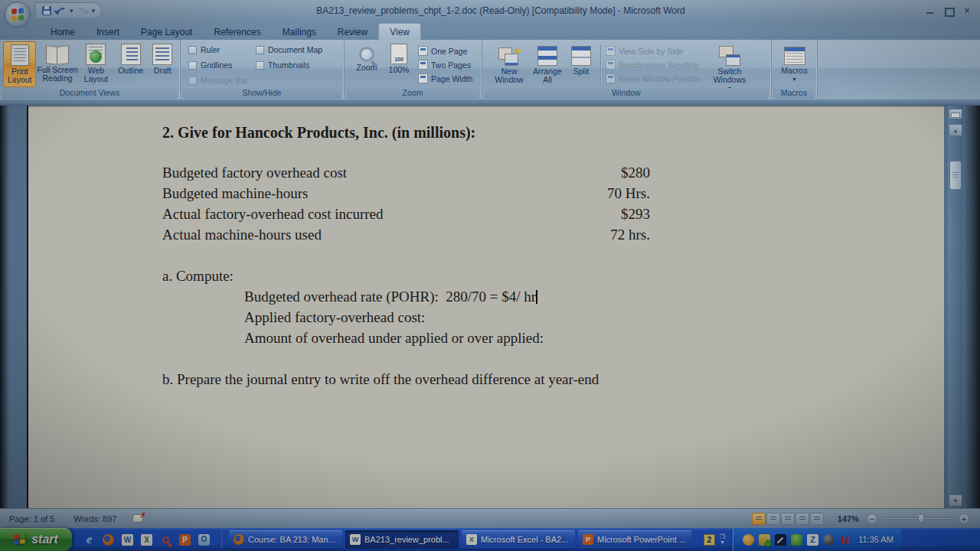 The image size is (980, 551). I want to click on smiley-icon, so click(749, 540).